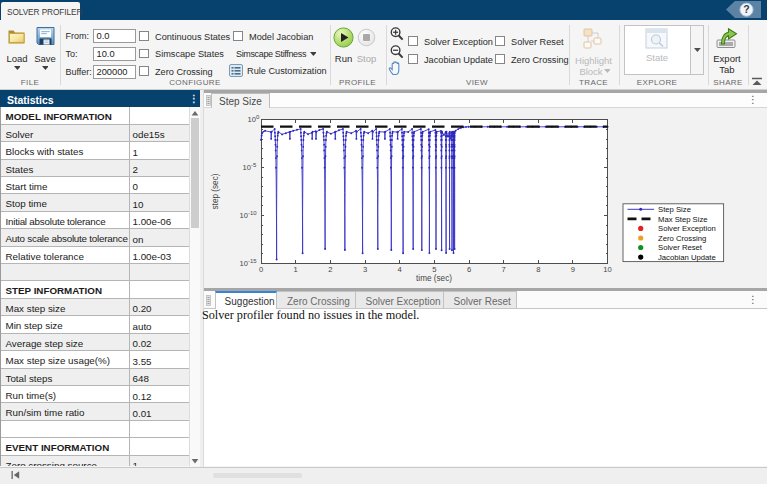  Describe the element at coordinates (399, 270) in the screenshot. I see `svg-text: 4` at that location.